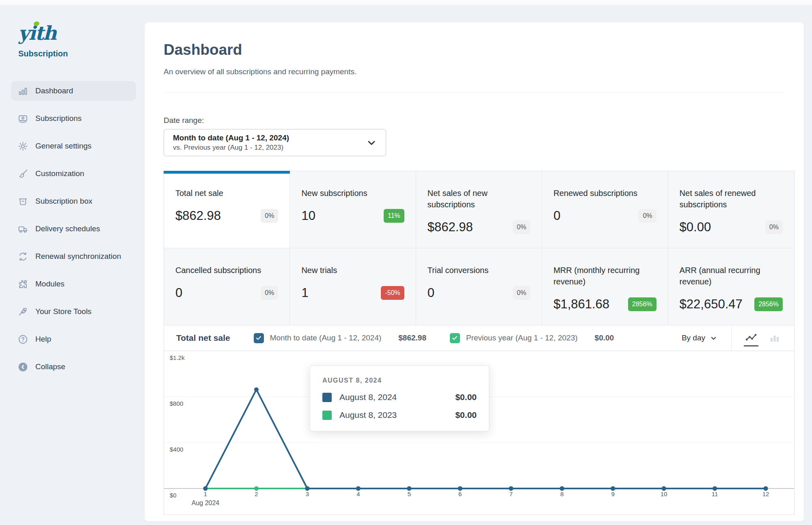 This screenshot has height=525, width=812. What do you see at coordinates (177, 358) in the screenshot?
I see `svg-text: $1.2k` at bounding box center [177, 358].